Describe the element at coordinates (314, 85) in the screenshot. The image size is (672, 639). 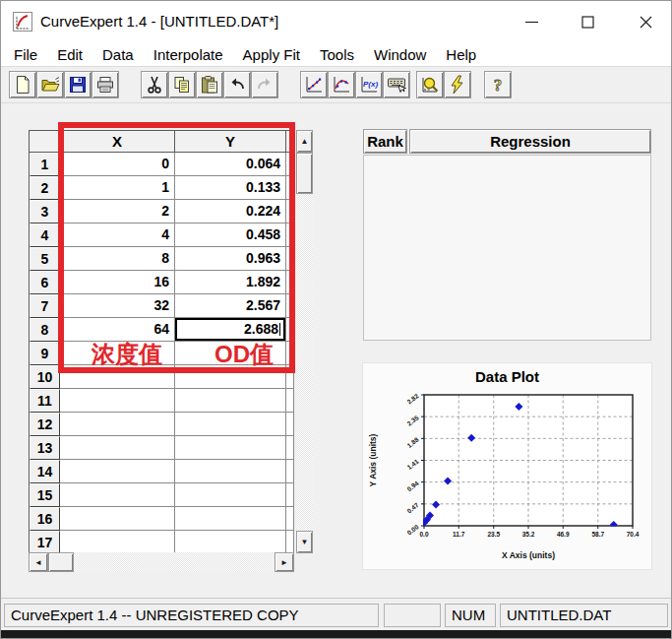
I see `linear-fit-button` at that location.